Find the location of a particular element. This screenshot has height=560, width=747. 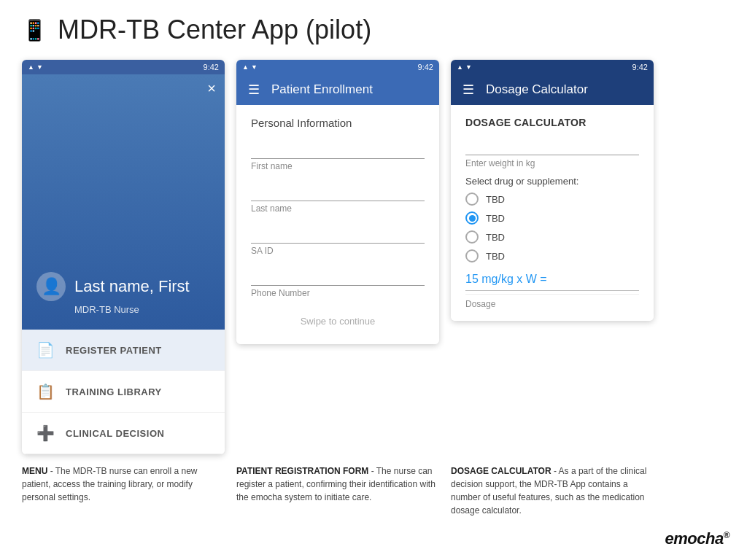

dosage-form: DOSAGE CALCULATOR Enter weight in kg Sel… is located at coordinates (552, 213).